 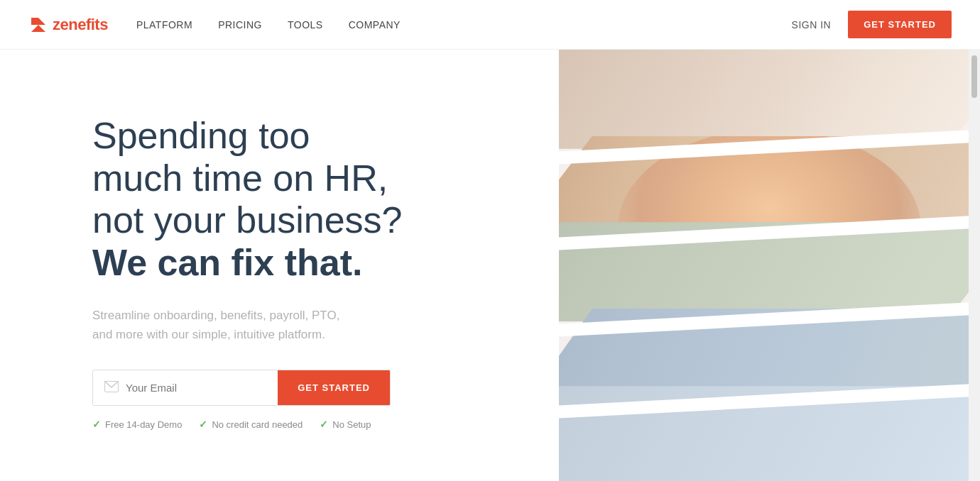 I want to click on check-icon-setup: ✓, so click(x=324, y=424).